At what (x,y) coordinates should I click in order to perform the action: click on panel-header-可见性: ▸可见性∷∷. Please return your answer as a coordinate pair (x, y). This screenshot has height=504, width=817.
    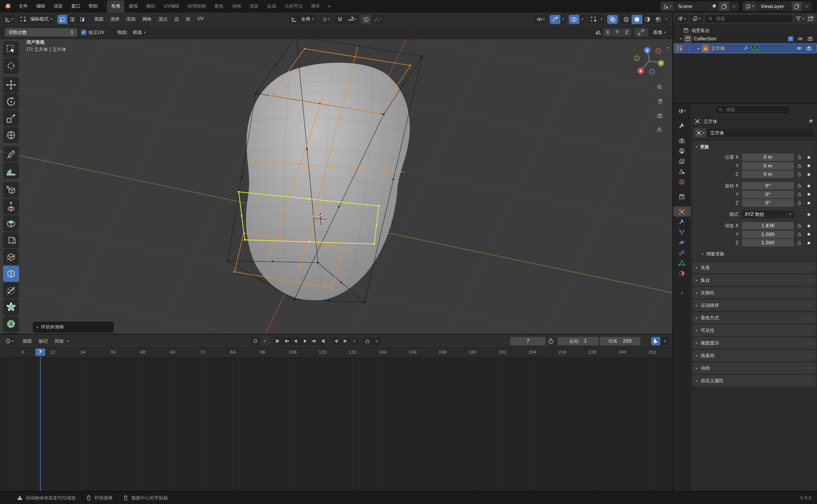
    Looking at the image, I should click on (754, 330).